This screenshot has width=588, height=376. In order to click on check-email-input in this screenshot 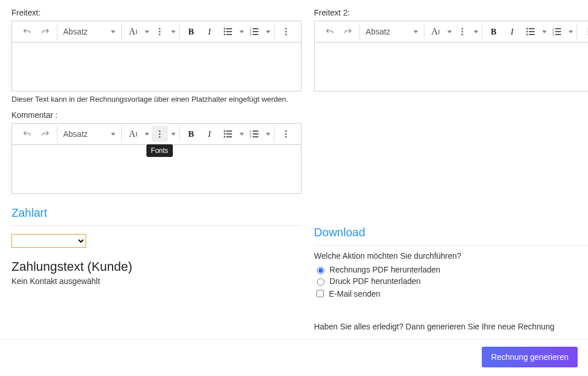, I will do `click(320, 293)`.